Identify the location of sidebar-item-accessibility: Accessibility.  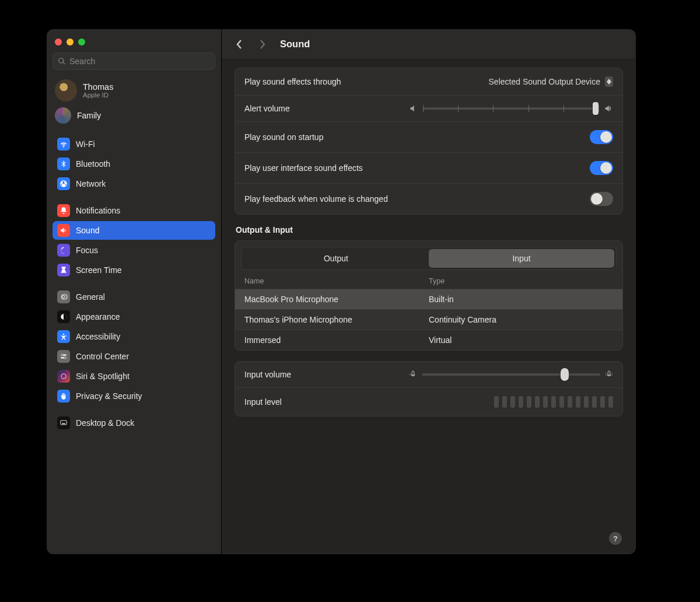
(134, 337).